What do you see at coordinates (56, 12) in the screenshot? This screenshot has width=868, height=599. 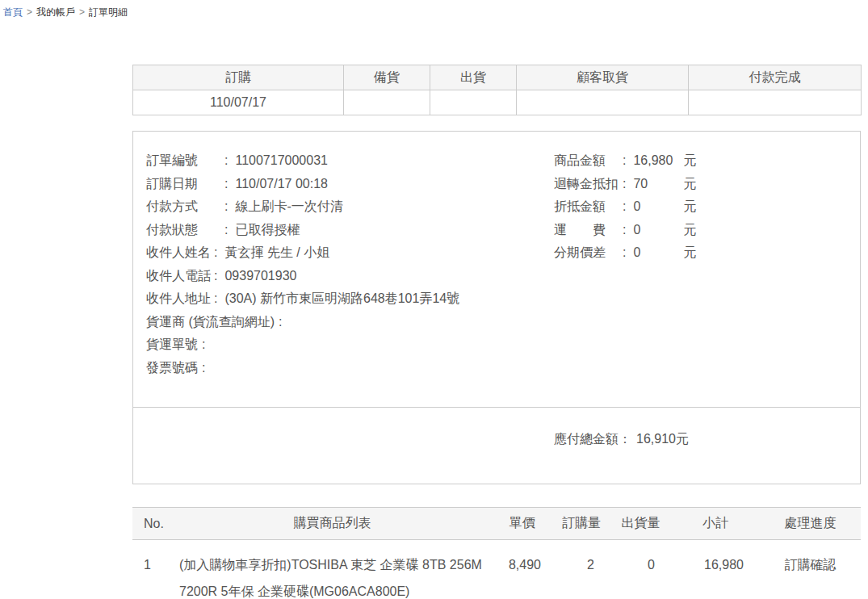 I see `breadcrumb-item-account: 我的帳戶` at bounding box center [56, 12].